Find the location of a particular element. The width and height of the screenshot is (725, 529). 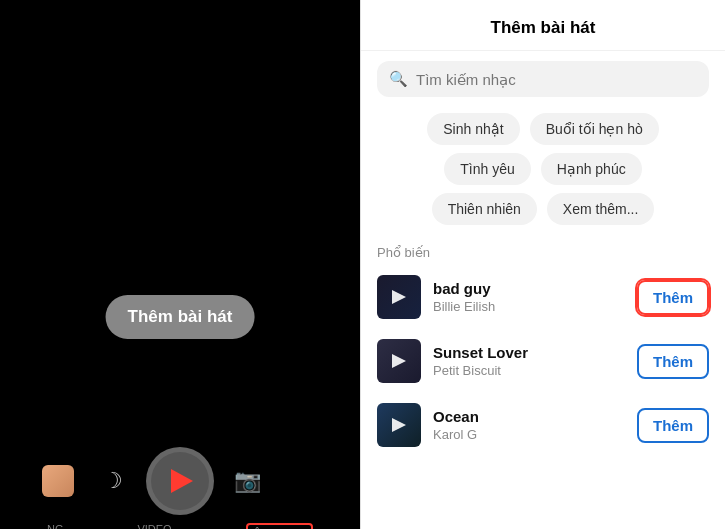

tag-sinhnhat: Sinh nhật is located at coordinates (473, 129).